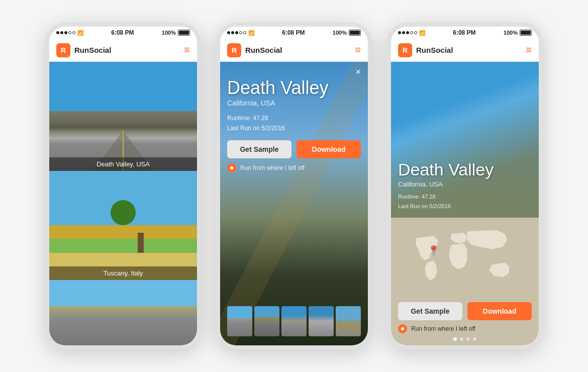 The width and height of the screenshot is (588, 372). Describe the element at coordinates (518, 33) in the screenshot. I see `status-right-3: 100%` at that location.